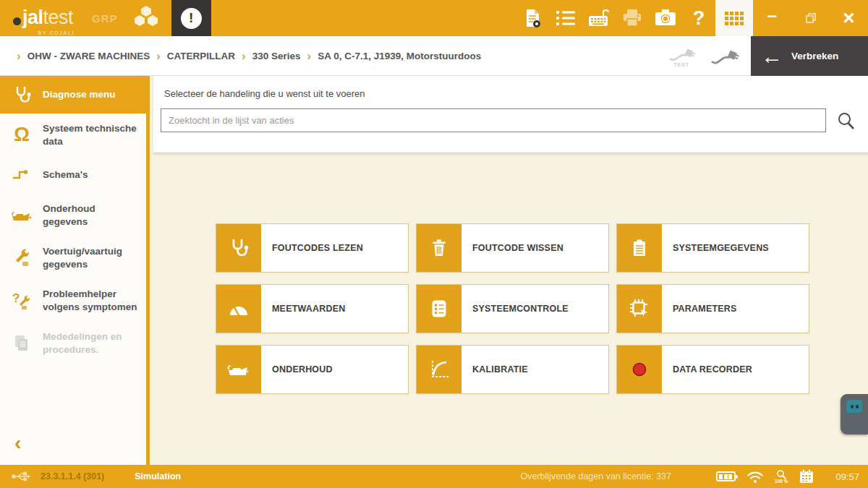  Describe the element at coordinates (811, 18) in the screenshot. I see `restore-icon` at that location.